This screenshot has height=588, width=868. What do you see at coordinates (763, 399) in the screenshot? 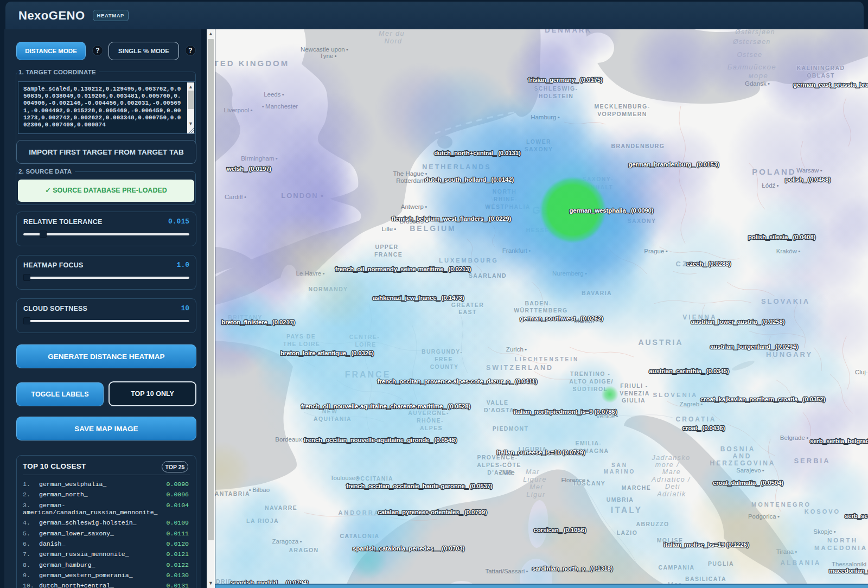
I see `svg-text:croat_kajkavian_northern_croat: croat_kajkavian_northern_croatia_ (0.035…` at bounding box center [763, 399].